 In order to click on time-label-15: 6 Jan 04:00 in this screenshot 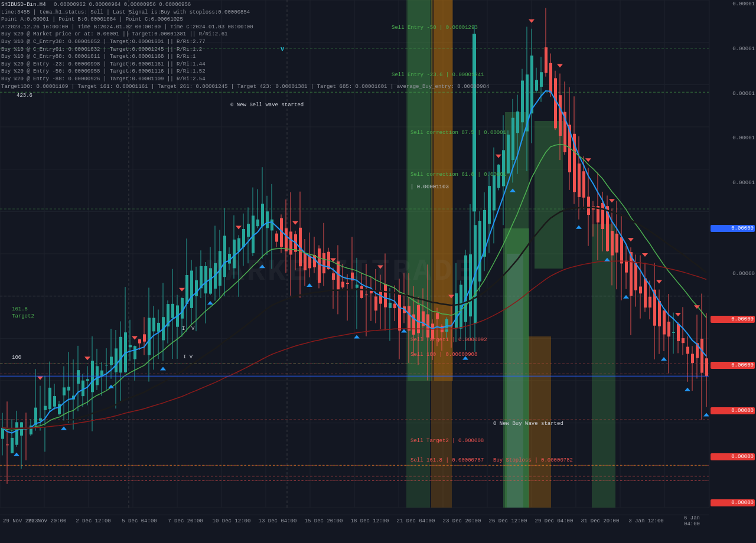, I will do `click(692, 521)`.